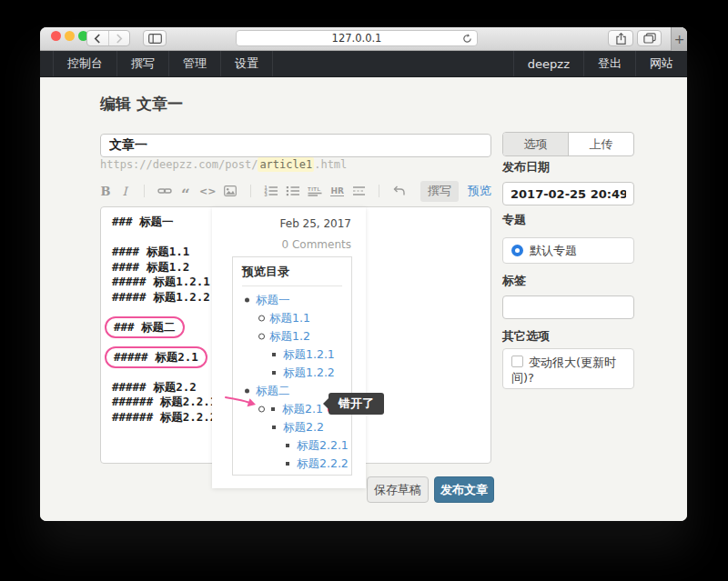 The image size is (728, 581). Describe the element at coordinates (289, 336) in the screenshot. I see `toc-link: 标题1.2` at that location.